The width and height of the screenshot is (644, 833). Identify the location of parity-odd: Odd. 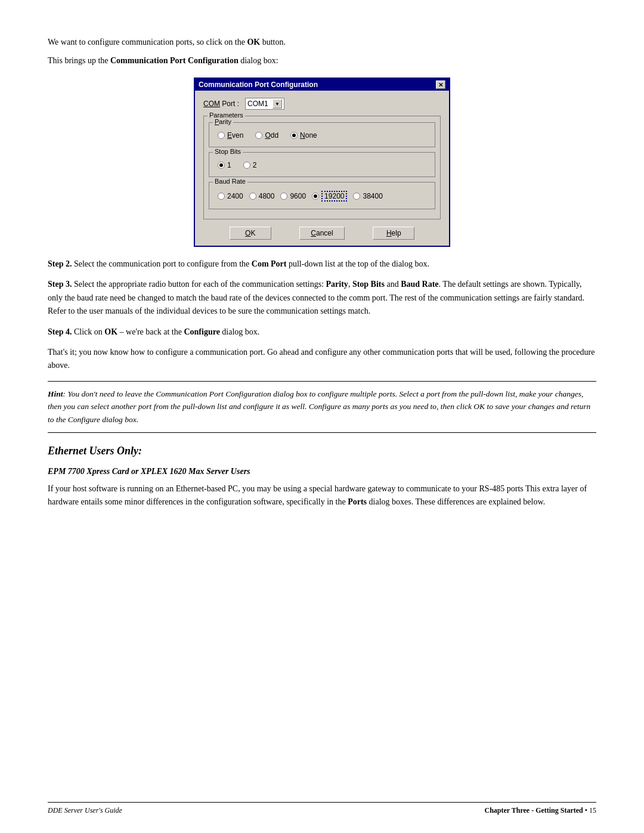
(267, 135).